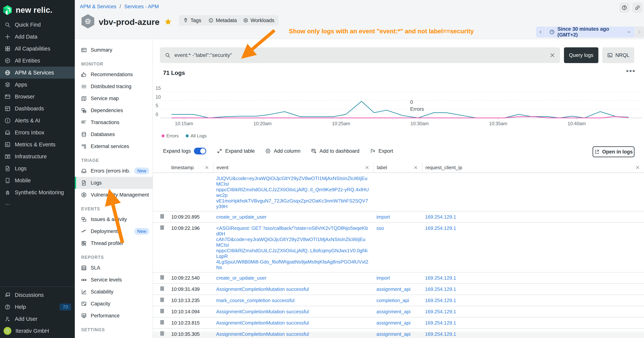 Image resolution: width=644 pixels, height=338 pixels. Describe the element at coordinates (38, 204) in the screenshot. I see `global-nav-item-more` at that location.